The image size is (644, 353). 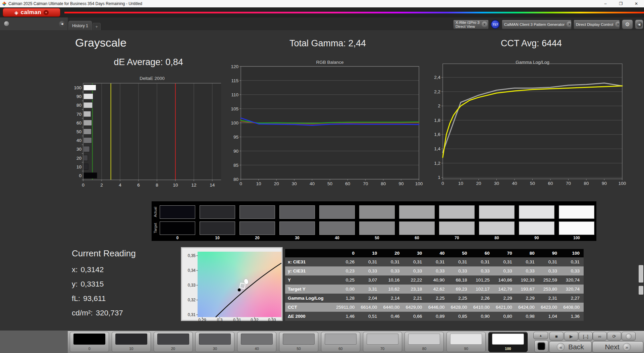 What do you see at coordinates (434, 298) in the screenshot?
I see `table-row-gamma-log-log: Gamma Log/Log1,282,042,142,212,252,252,2…` at bounding box center [434, 298].